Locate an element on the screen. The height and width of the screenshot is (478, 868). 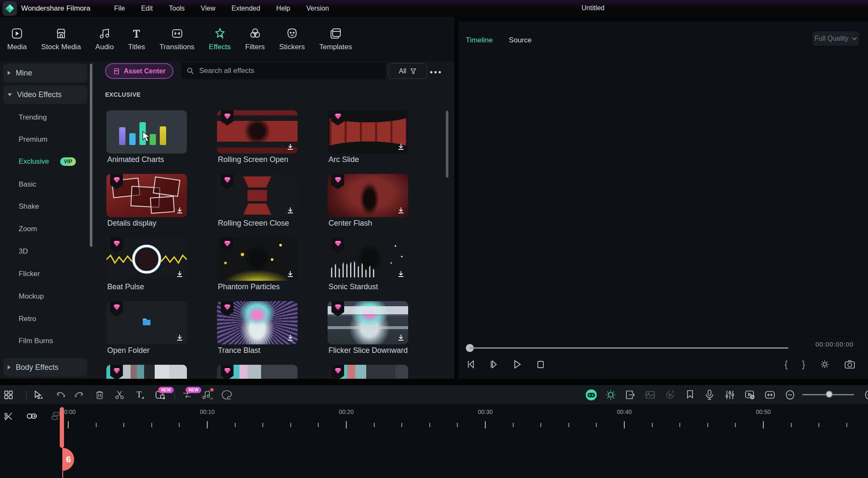
sidebar-item-3d: 3D is located at coordinates (45, 252).